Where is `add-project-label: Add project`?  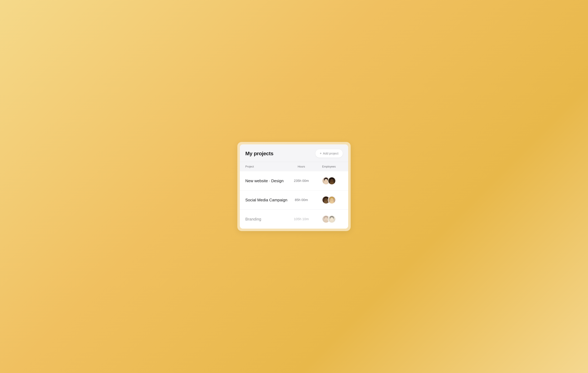
add-project-label: Add project is located at coordinates (331, 154).